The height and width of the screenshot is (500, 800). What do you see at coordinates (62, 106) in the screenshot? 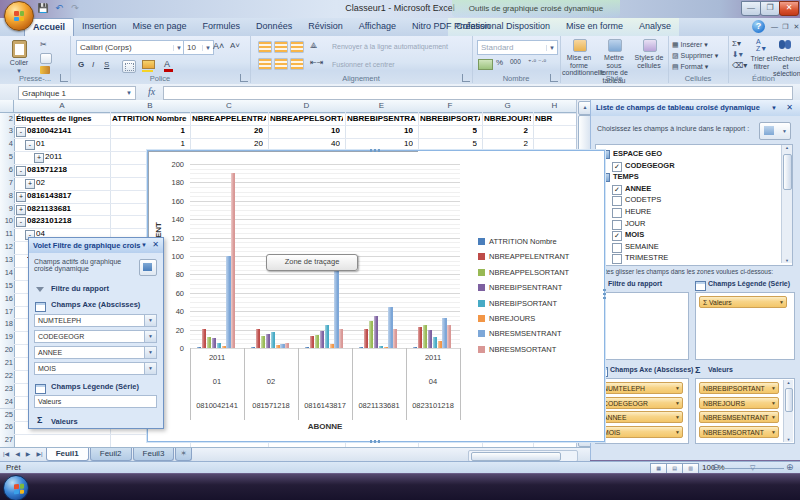
I see `column-header-A: A` at bounding box center [62, 106].